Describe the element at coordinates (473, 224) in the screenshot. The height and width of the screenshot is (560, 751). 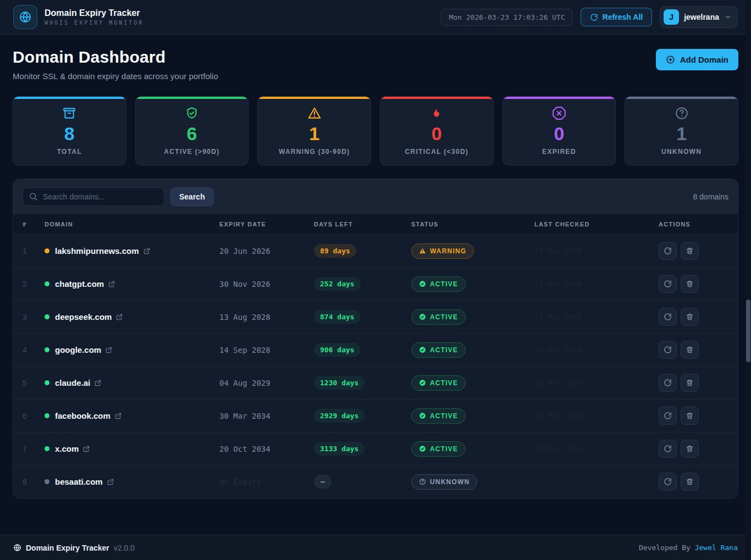
I see `column-header-status: STATUS` at that location.